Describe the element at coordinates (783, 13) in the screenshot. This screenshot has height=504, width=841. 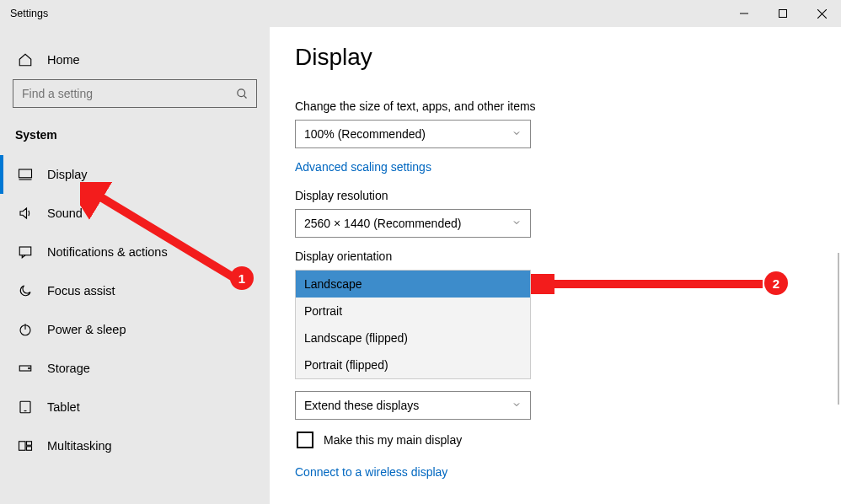
I see `window-controls` at that location.